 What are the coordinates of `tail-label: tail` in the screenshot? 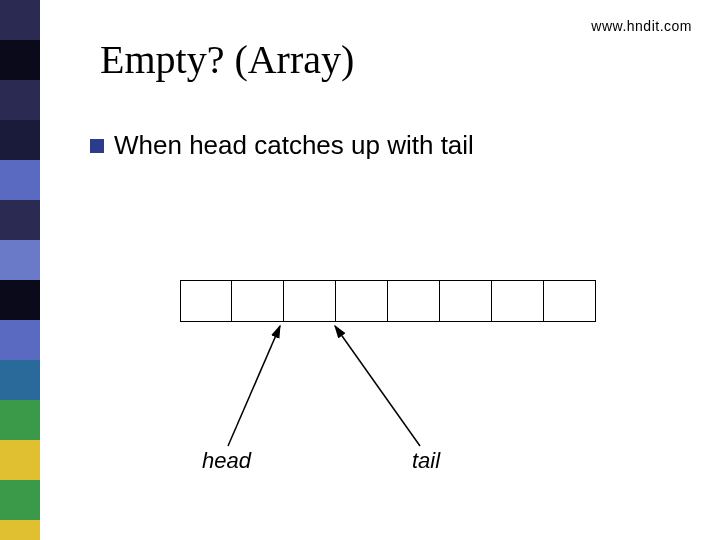 It's located at (426, 461).